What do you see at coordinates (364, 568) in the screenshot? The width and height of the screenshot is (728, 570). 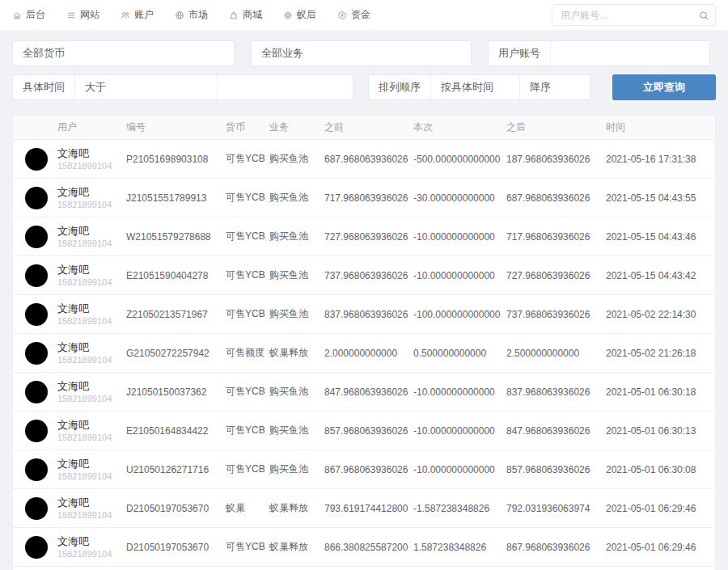 I see `table-row: 文海吧` at bounding box center [364, 568].